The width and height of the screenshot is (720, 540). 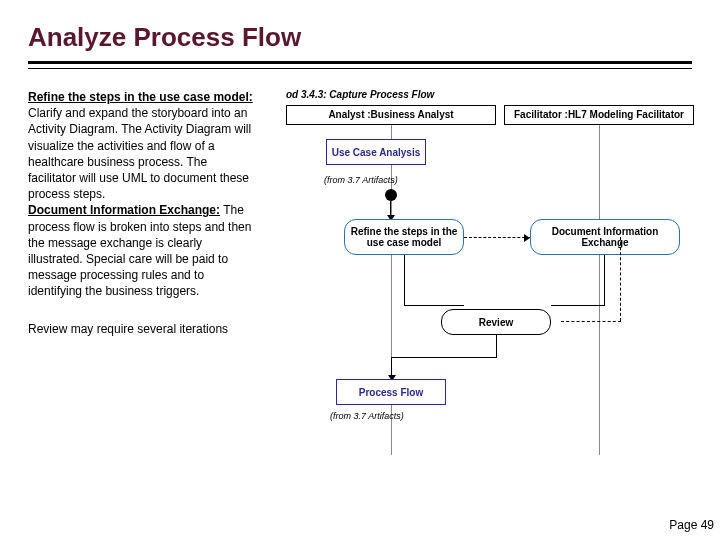 What do you see at coordinates (391, 195) in the screenshot?
I see `start-node-icon` at bounding box center [391, 195].